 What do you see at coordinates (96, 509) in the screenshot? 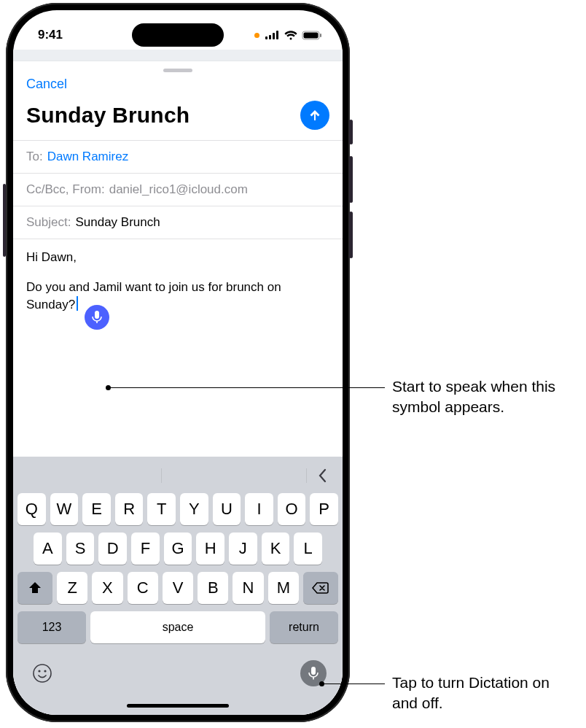
I see `key-e: E` at bounding box center [96, 509].